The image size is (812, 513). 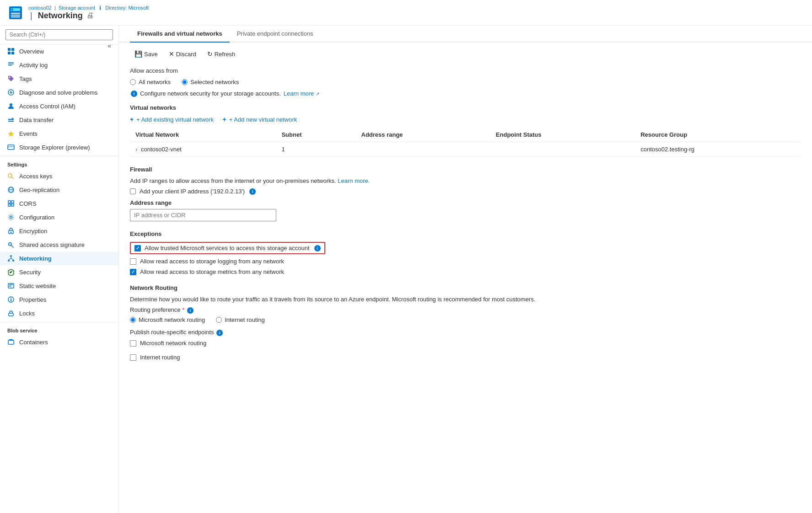 What do you see at coordinates (59, 147) in the screenshot?
I see `sidebar-item-explorer: Storage Explorer (preview)` at bounding box center [59, 147].